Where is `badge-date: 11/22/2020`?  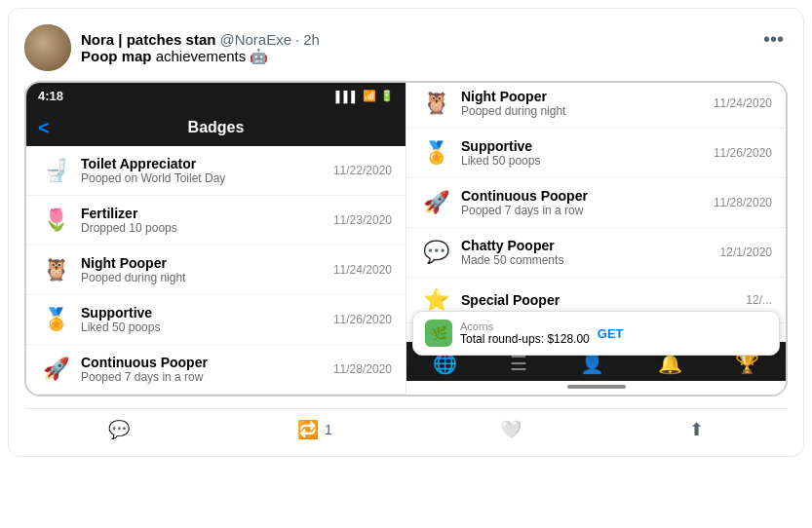 badge-date: 11/22/2020 is located at coordinates (363, 170).